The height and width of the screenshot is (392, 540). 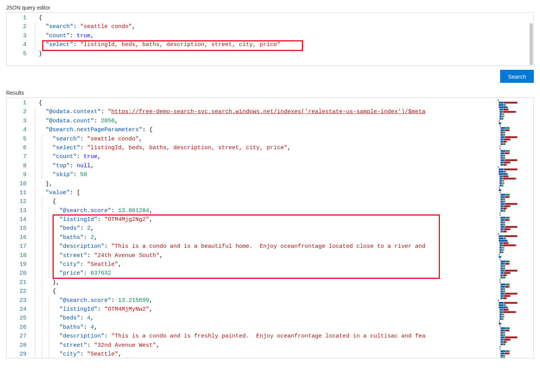 What do you see at coordinates (283, 54) in the screenshot?
I see `code-line: }` at bounding box center [283, 54].